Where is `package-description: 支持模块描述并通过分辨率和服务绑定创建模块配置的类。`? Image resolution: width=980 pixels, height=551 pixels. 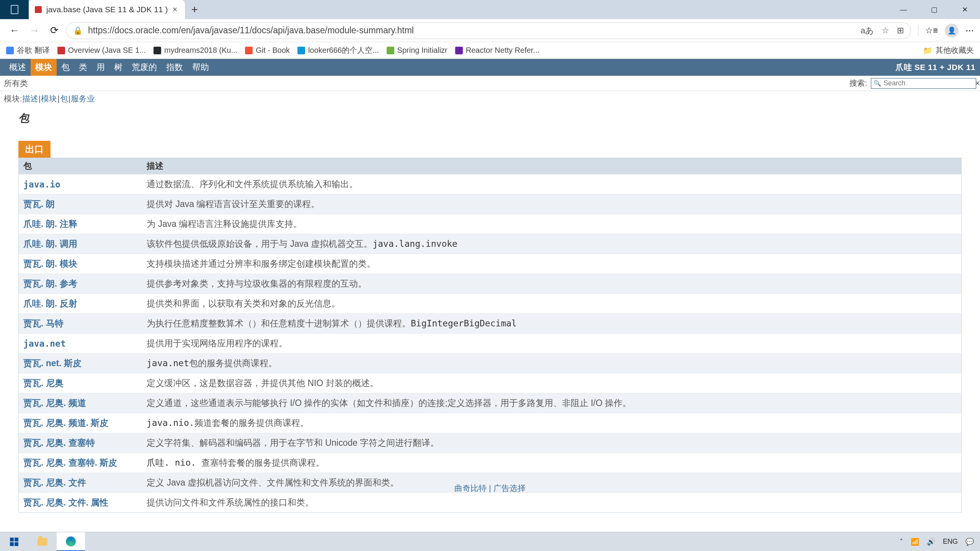
package-description: 支持模块描述并通过分辨率和服务绑定创建模块配置的类。 is located at coordinates (552, 264).